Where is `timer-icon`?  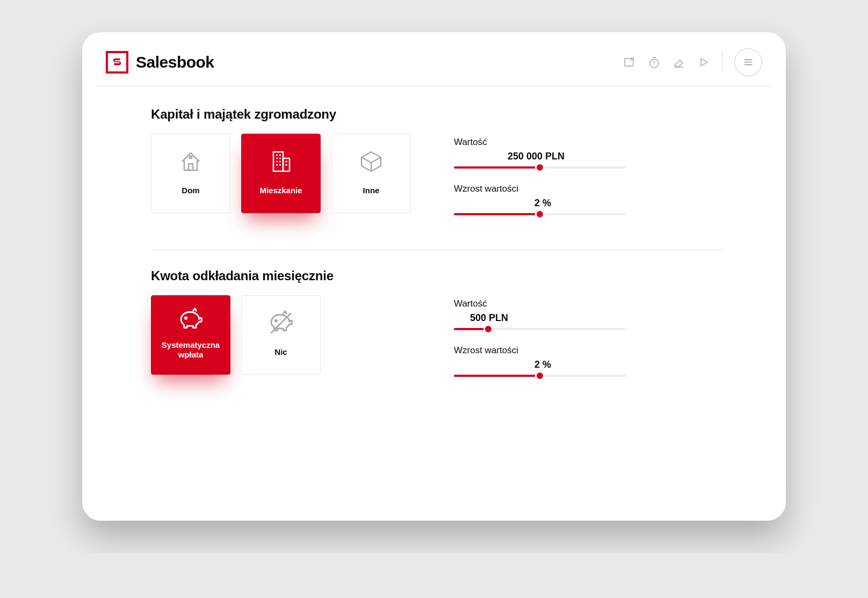 timer-icon is located at coordinates (654, 62).